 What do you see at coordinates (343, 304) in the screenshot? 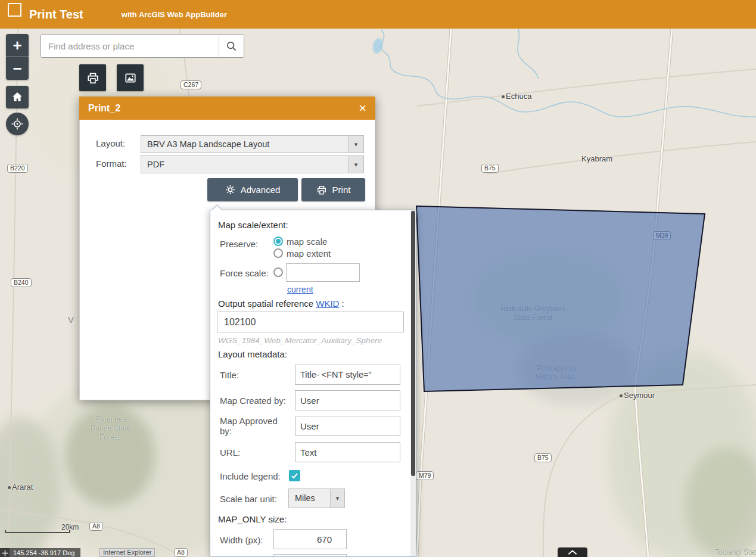
I see `sr-colon: :` at bounding box center [343, 304].